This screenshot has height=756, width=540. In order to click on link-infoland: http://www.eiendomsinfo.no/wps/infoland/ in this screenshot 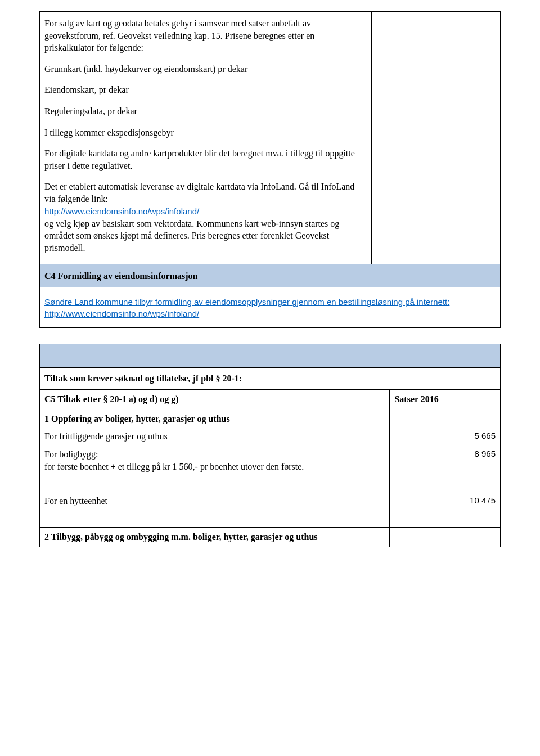, I will do `click(122, 212)`.